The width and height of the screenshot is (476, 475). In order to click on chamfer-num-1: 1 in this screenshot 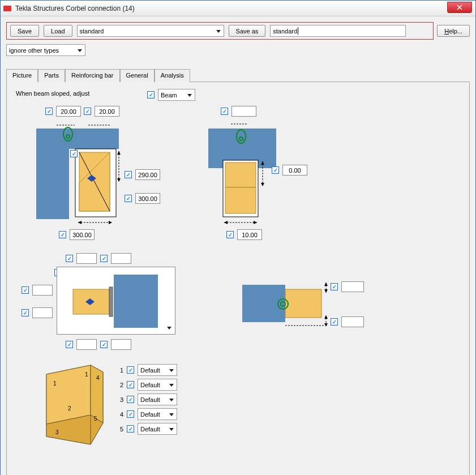, I will do `click(120, 370)`.